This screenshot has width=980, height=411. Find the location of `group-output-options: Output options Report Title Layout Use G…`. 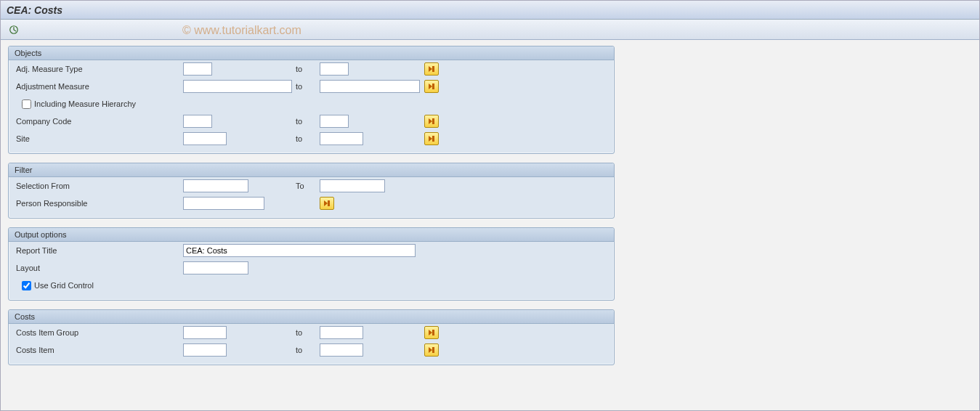

group-output-options: Output options Report Title Layout Use G… is located at coordinates (311, 264).